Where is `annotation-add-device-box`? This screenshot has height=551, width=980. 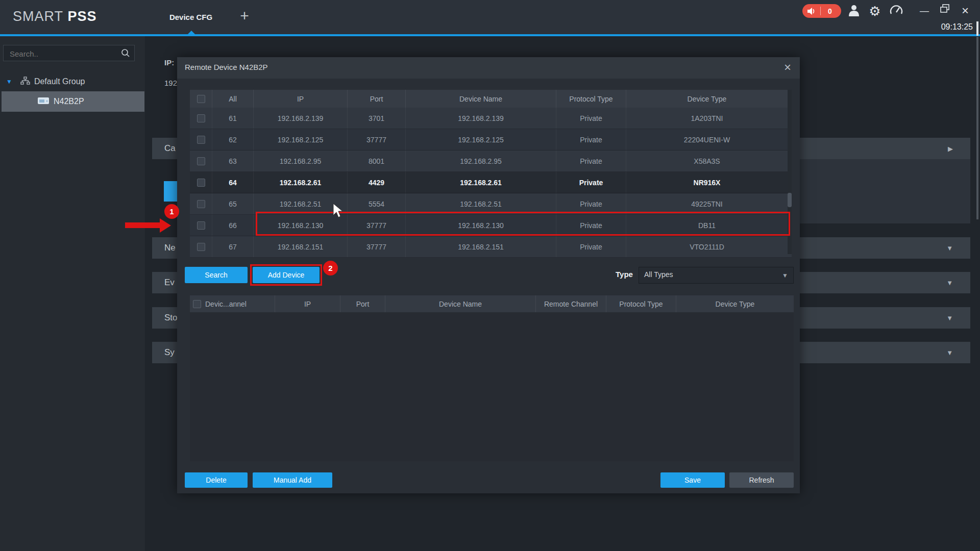 annotation-add-device-box is located at coordinates (286, 275).